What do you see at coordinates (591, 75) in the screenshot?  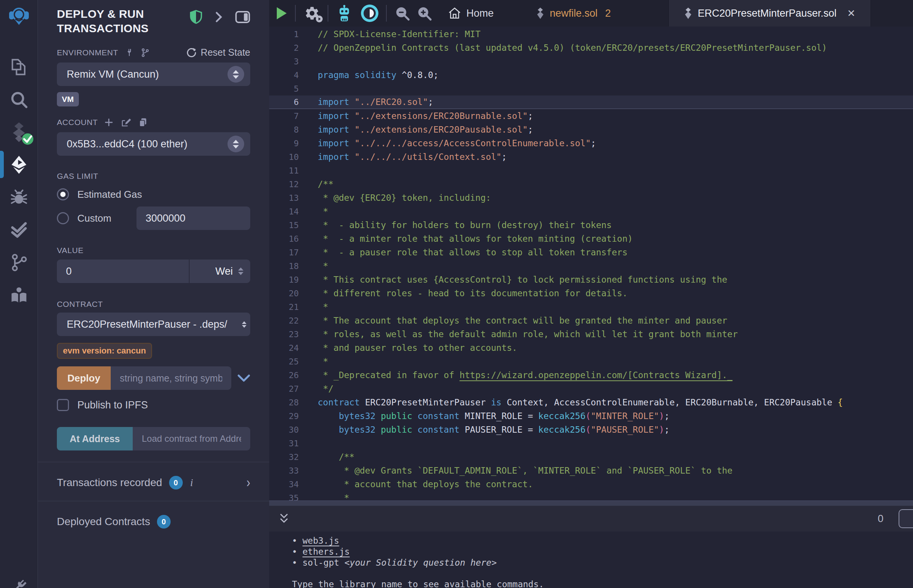 I see `code-line: 4pragma solidity ^0.8.0;` at bounding box center [591, 75].